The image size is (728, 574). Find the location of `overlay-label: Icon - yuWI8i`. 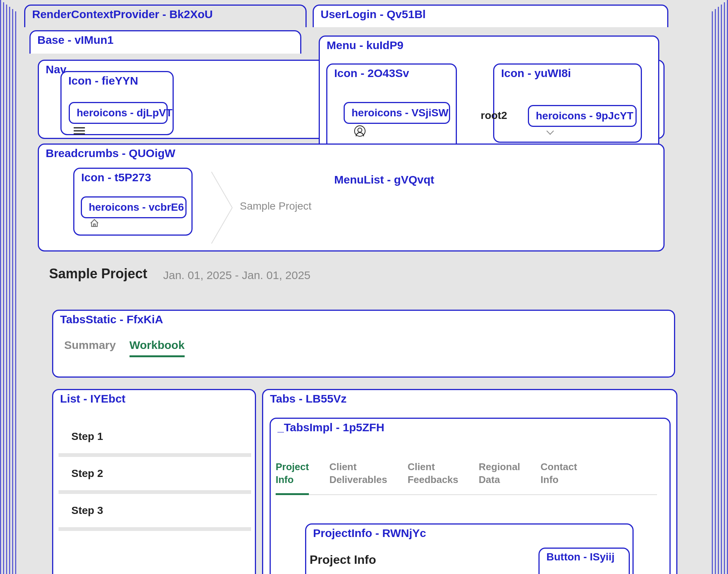

overlay-label: Icon - yuWI8i is located at coordinates (536, 73).